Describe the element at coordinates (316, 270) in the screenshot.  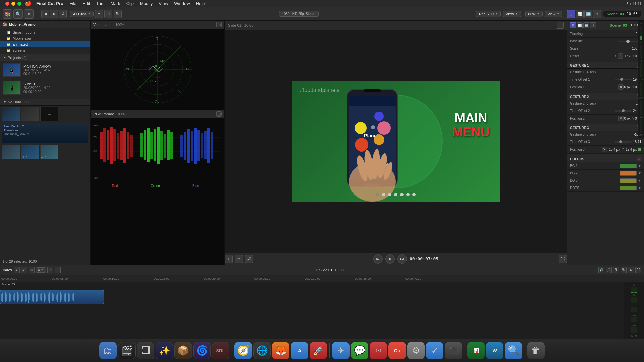
I see `timeline-prev: ◀` at that location.